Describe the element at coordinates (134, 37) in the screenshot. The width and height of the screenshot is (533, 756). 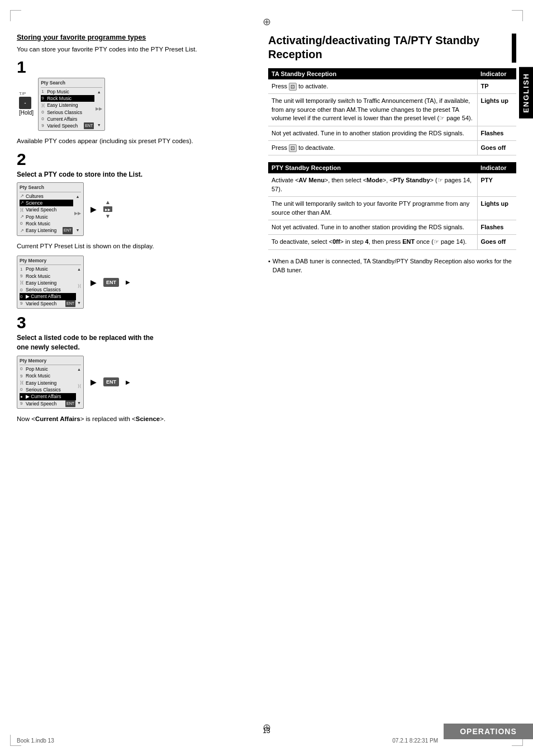
I see `left-section-title: Storing your favorite programme types` at that location.